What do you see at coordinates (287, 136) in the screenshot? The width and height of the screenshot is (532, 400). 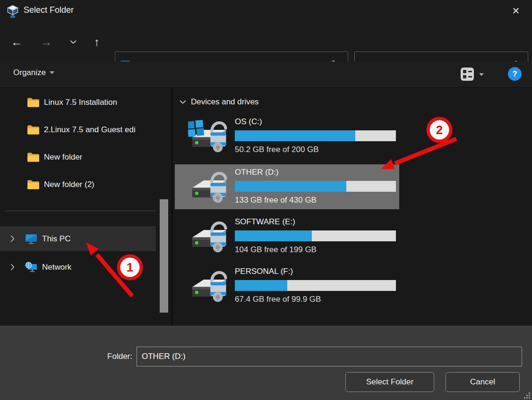 I see `drive-row-os-c: OS (C:) 50.2 GB free of 200 GB` at bounding box center [287, 136].